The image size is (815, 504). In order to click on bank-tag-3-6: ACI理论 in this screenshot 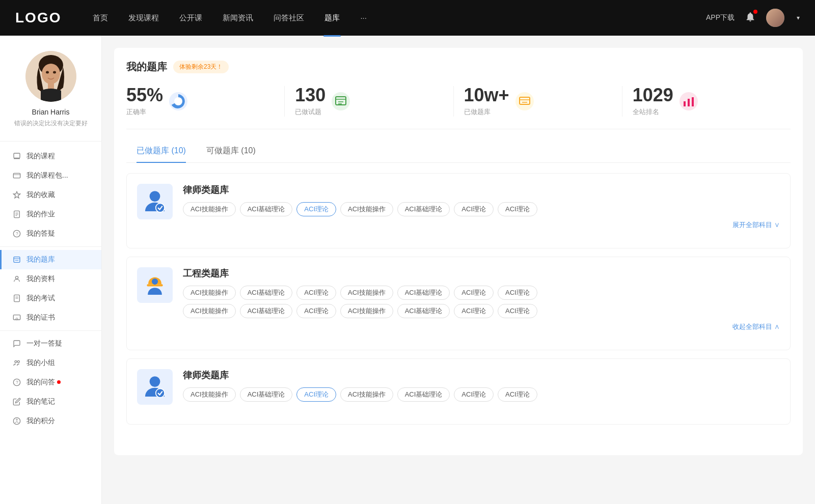, I will do `click(518, 395)`.